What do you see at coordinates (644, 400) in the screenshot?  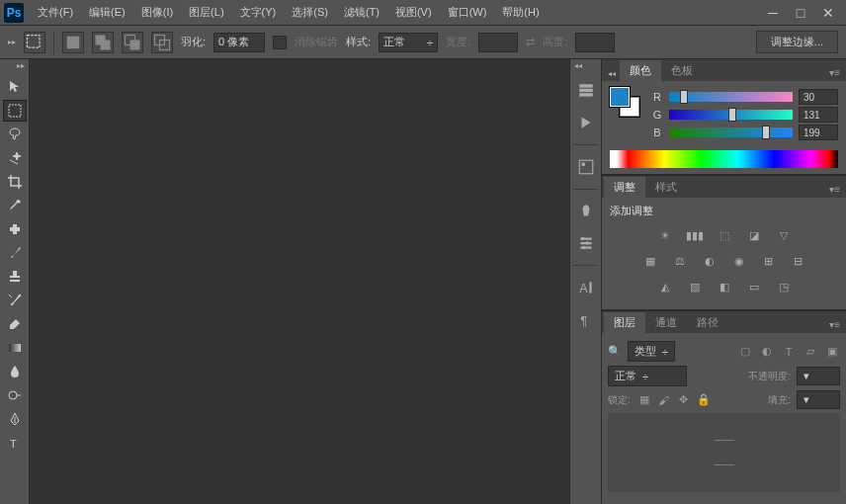 I see `lock-transparency-icon: ▦` at bounding box center [644, 400].